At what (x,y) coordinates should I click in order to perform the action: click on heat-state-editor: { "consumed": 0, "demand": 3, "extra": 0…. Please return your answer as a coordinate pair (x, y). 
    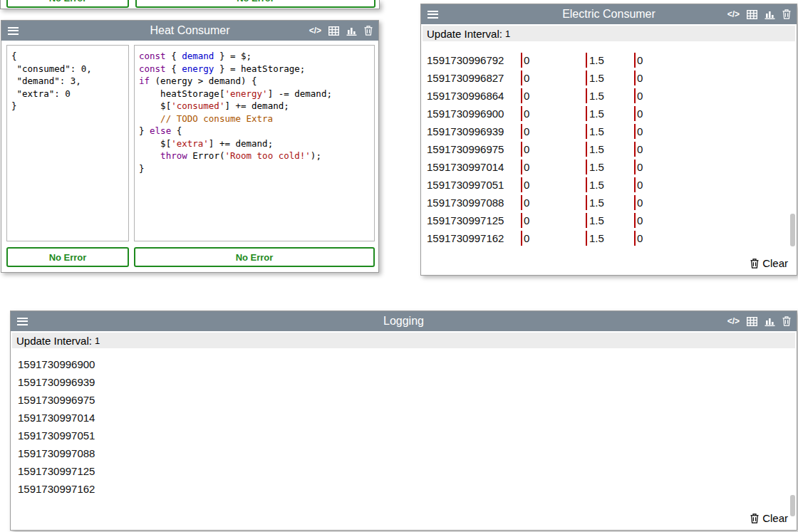
    Looking at the image, I should click on (68, 143).